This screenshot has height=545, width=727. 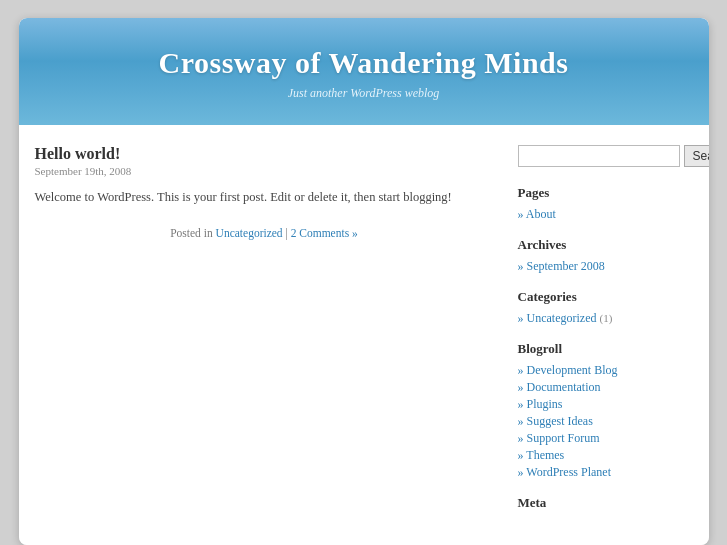 What do you see at coordinates (606, 503) in the screenshot?
I see `sidebar-meta-section: Meta` at bounding box center [606, 503].